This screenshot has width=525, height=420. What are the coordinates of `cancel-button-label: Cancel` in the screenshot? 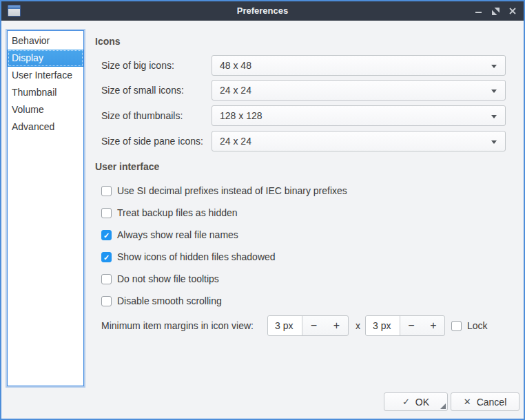 It's located at (492, 402).